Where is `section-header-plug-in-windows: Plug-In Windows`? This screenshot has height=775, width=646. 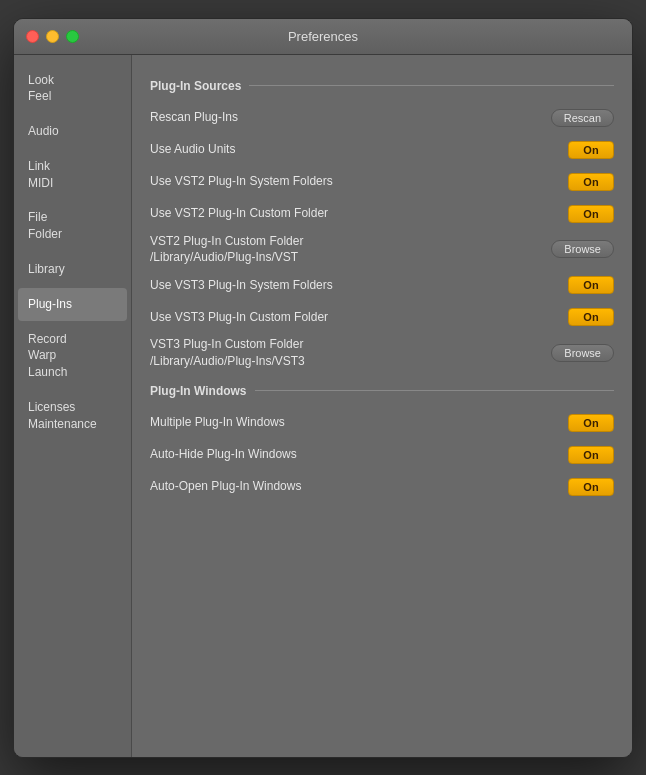 section-header-plug-in-windows: Plug-In Windows is located at coordinates (382, 391).